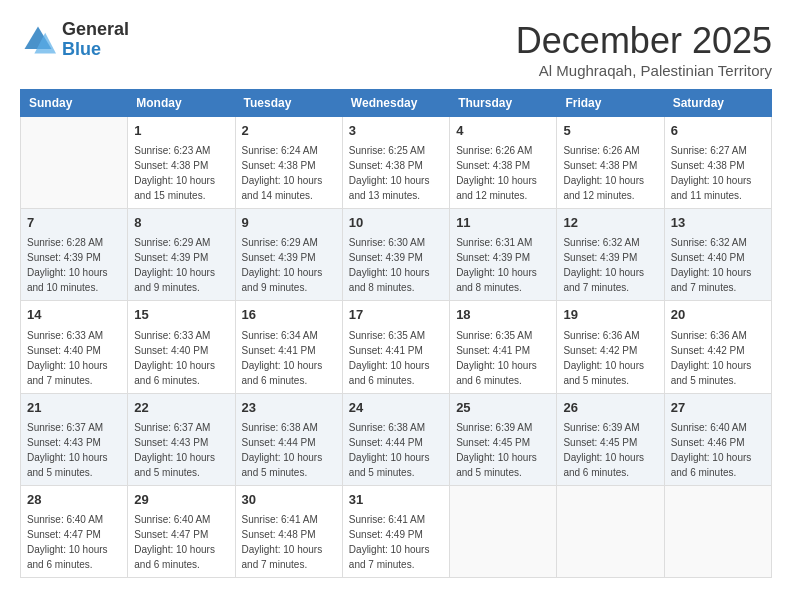 This screenshot has width=792, height=612. Describe the element at coordinates (182, 531) in the screenshot. I see `calendar-day-cell: 29Sunrise: 6:40 AMSunset: 4:47 PMDayligh…` at that location.